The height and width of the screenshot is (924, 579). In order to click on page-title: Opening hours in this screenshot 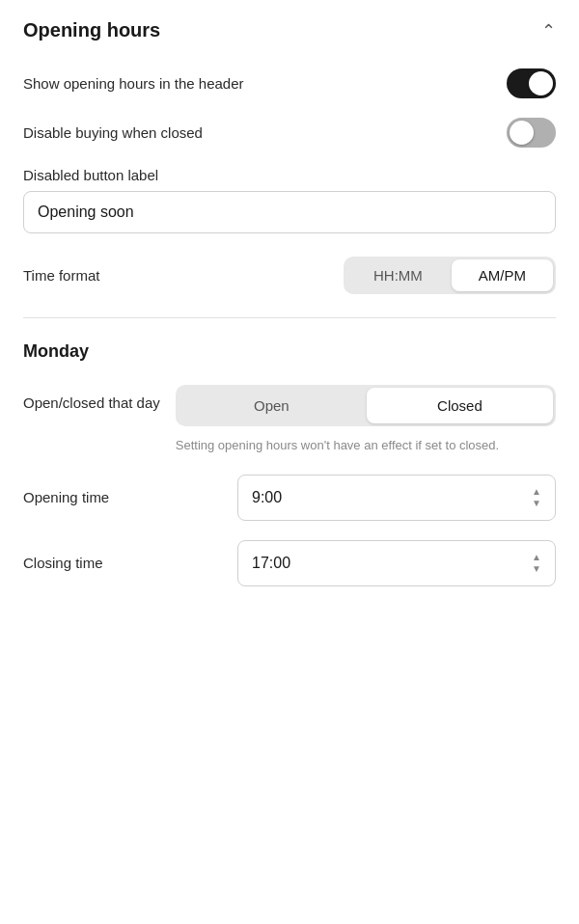, I will do `click(92, 31)`.